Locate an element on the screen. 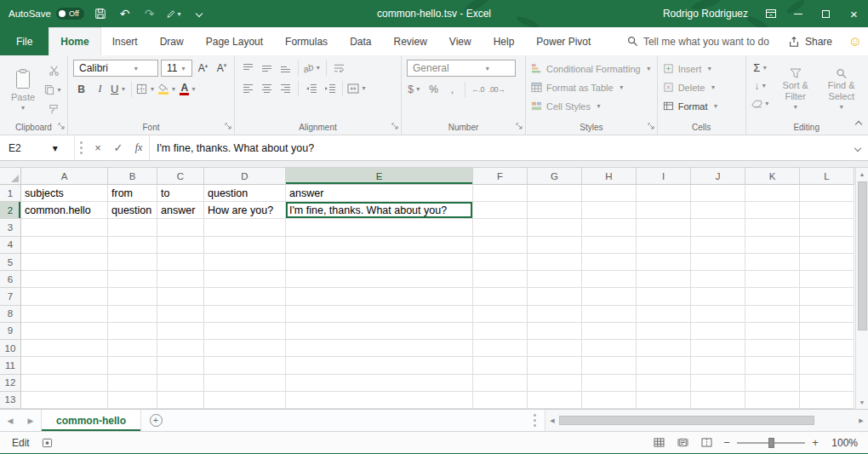  cell-C13 is located at coordinates (180, 400).